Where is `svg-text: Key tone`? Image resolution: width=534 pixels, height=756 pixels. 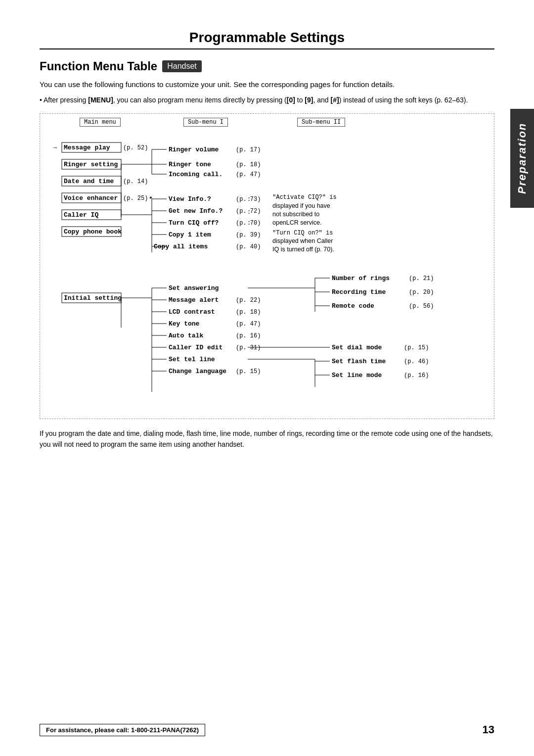
svg-text: Key tone is located at coordinates (184, 324).